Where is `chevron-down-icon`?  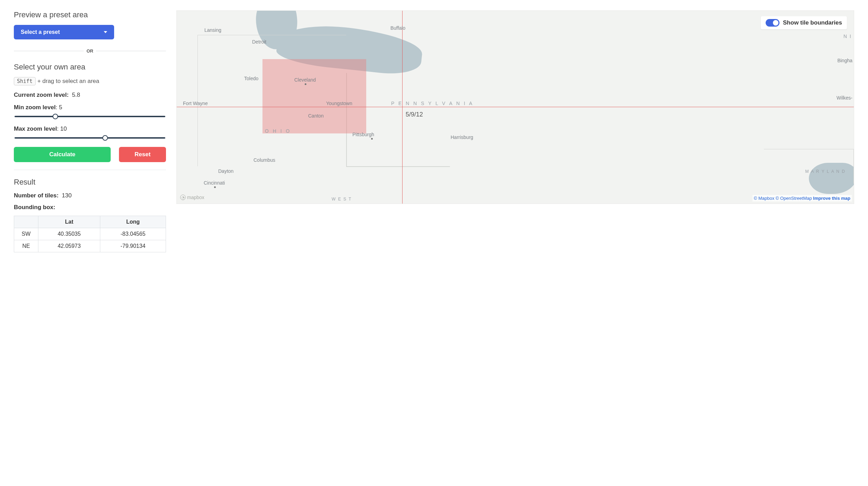
chevron-down-icon is located at coordinates (105, 32).